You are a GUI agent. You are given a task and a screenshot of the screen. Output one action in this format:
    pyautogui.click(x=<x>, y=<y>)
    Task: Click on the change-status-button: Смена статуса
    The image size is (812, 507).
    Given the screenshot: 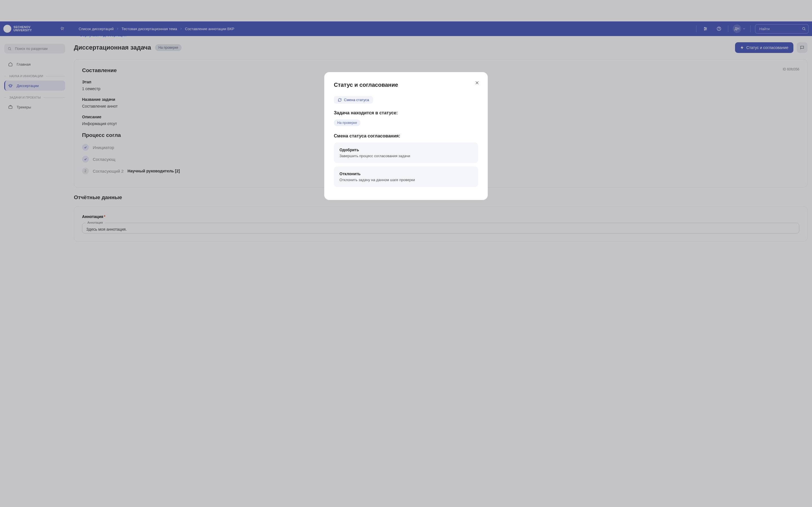 What is the action you would take?
    pyautogui.click(x=354, y=100)
    